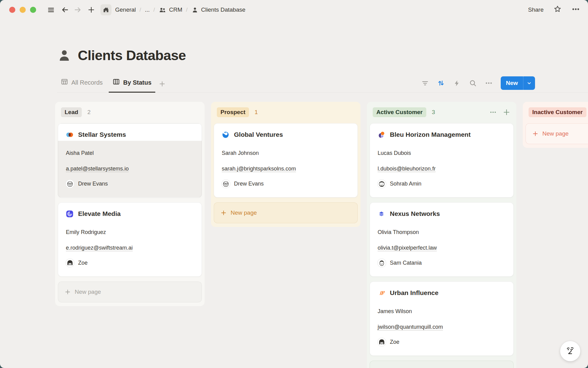  I want to click on column-status-chip: Prospect, so click(233, 112).